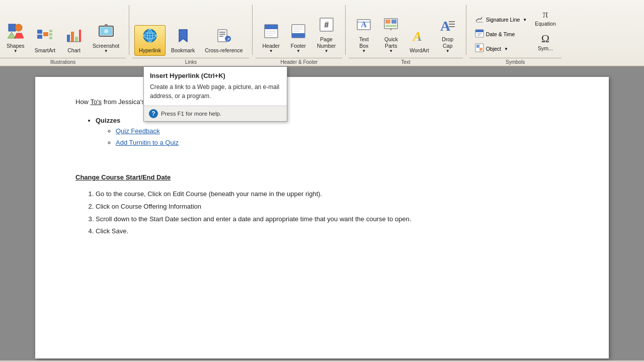 The height and width of the screenshot is (362, 644). What do you see at coordinates (419, 41) in the screenshot?
I see `wordart-button: A WordArt` at bounding box center [419, 41].